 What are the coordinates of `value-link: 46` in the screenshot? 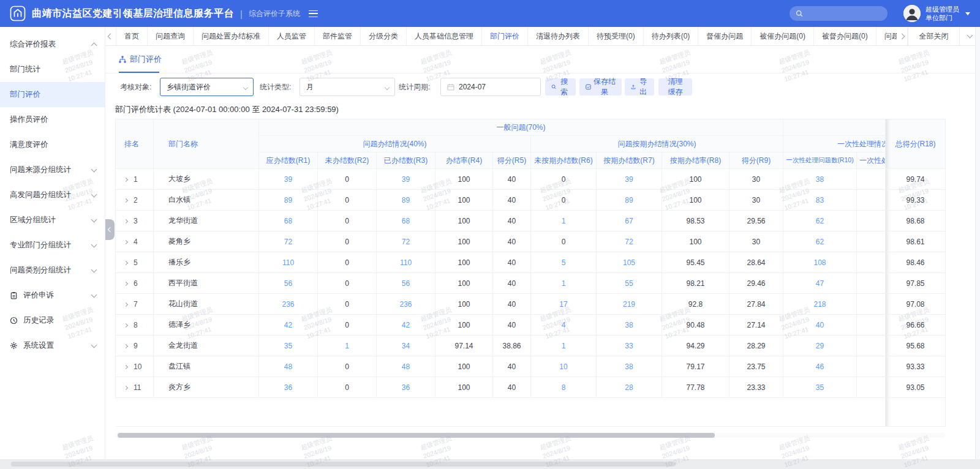 It's located at (820, 367).